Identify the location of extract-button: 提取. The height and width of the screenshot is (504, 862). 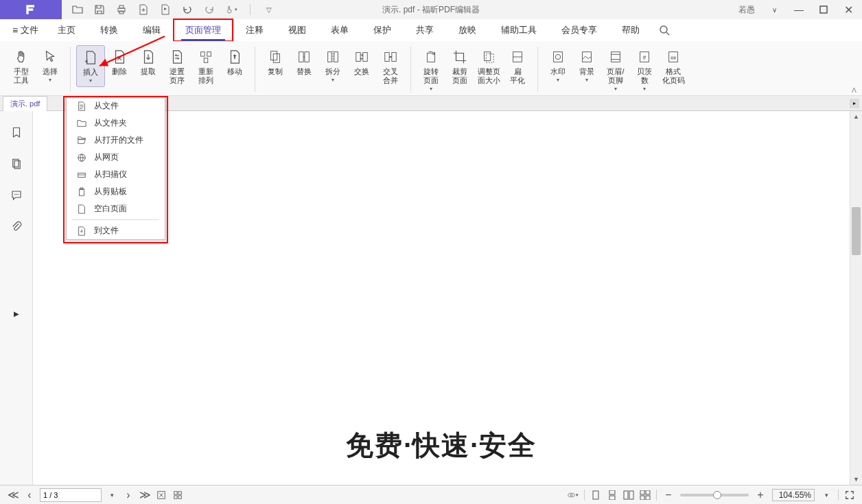
(148, 62).